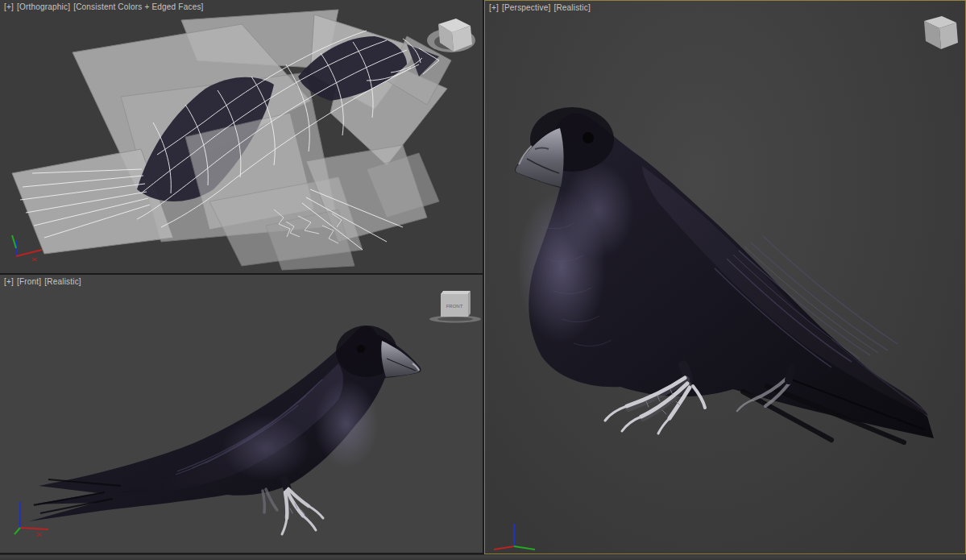 The image size is (966, 560). Describe the element at coordinates (29, 282) in the screenshot. I see `viewport-pov-menu: [Front]` at that location.